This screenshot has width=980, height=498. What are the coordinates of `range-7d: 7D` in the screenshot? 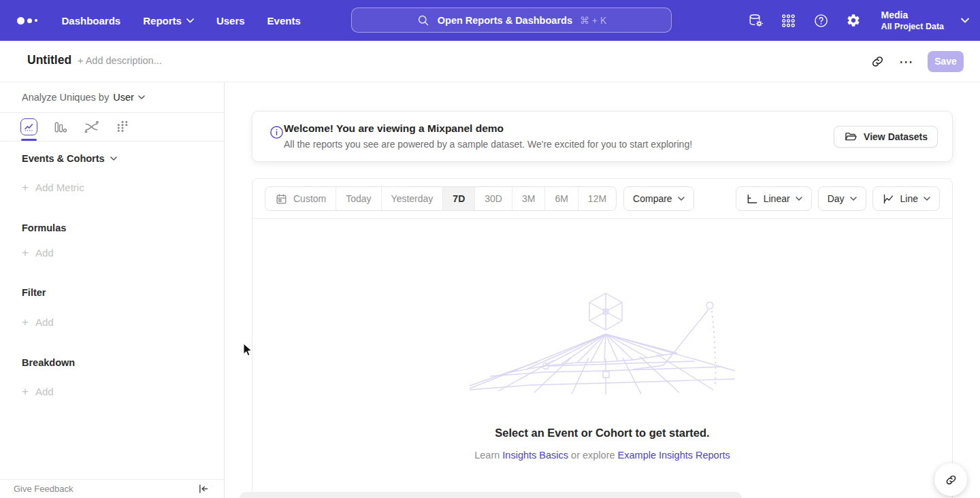 It's located at (459, 199).